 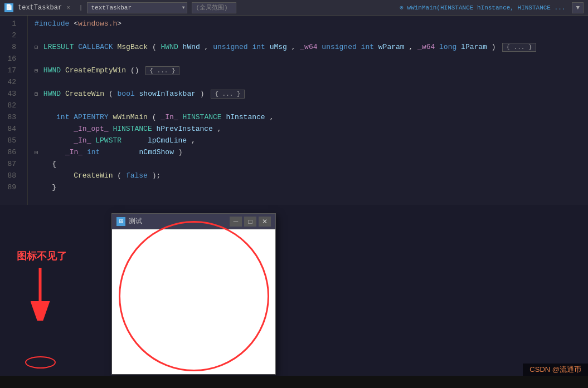 What do you see at coordinates (36, 153) in the screenshot?
I see `collapse-btn-86: ⊟` at bounding box center [36, 153].